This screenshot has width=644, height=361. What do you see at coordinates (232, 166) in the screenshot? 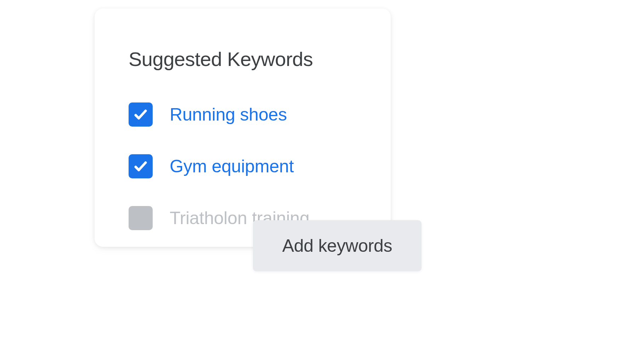
I see `keyword-label: Gym equipment` at bounding box center [232, 166].